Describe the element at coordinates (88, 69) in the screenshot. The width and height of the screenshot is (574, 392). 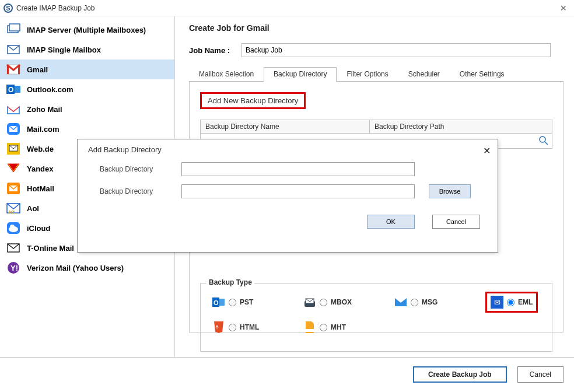
I see `sidebar-item-gmail: Gmail` at that location.